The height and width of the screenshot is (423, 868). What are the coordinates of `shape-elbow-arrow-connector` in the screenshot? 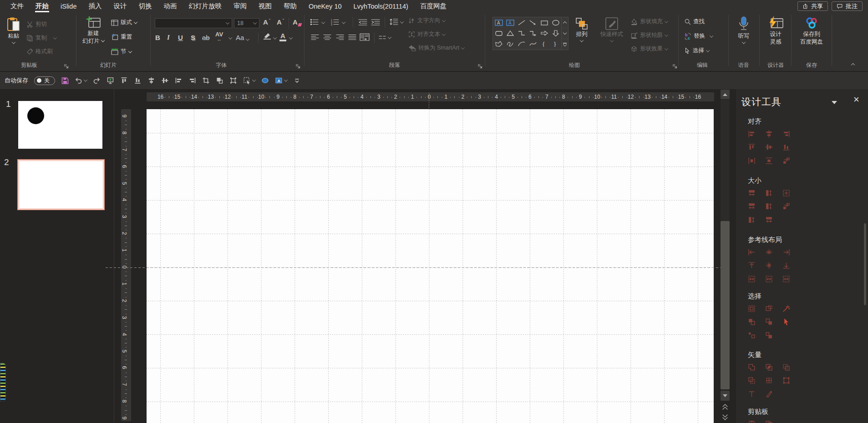 It's located at (533, 33).